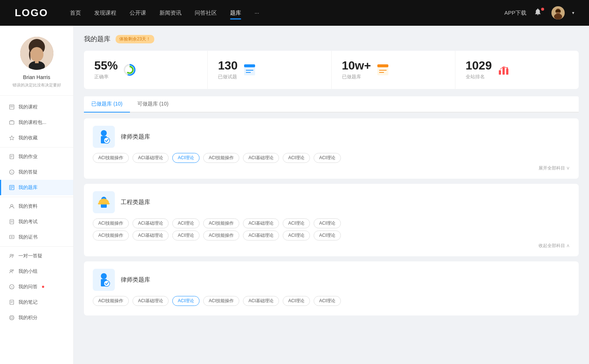 Image resolution: width=589 pixels, height=364 pixels. Describe the element at coordinates (261, 158) in the screenshot. I see `tag-1-5: ACI基础理论` at that location.